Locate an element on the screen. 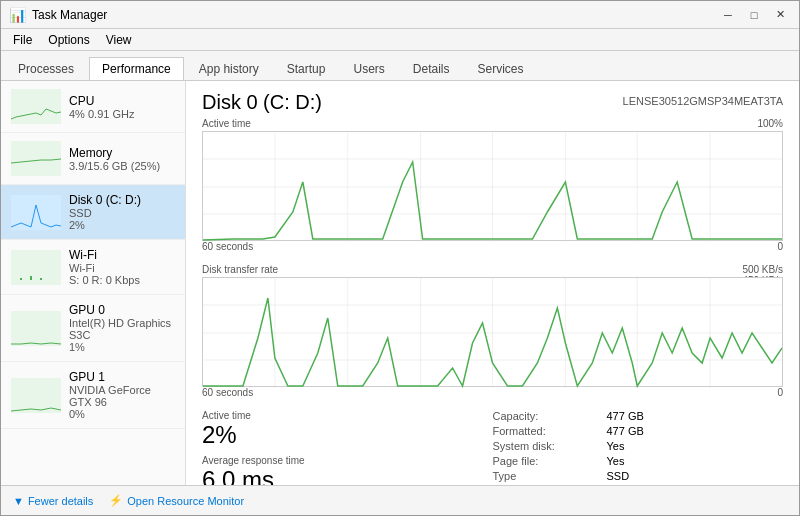 The width and height of the screenshot is (800, 516). chart2-right-axis: 0 is located at coordinates (780, 392).